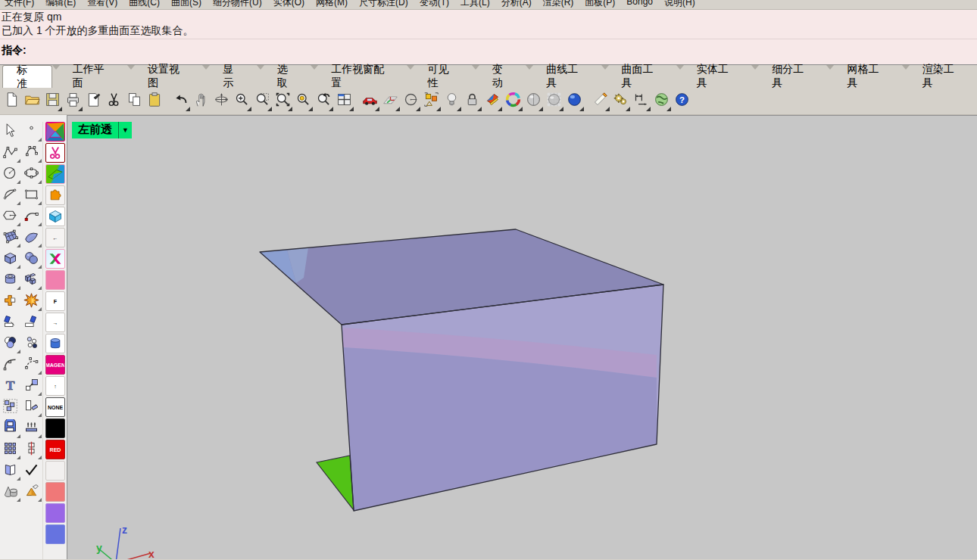 This screenshot has width=977, height=560. I want to click on trim-button, so click(11, 322).